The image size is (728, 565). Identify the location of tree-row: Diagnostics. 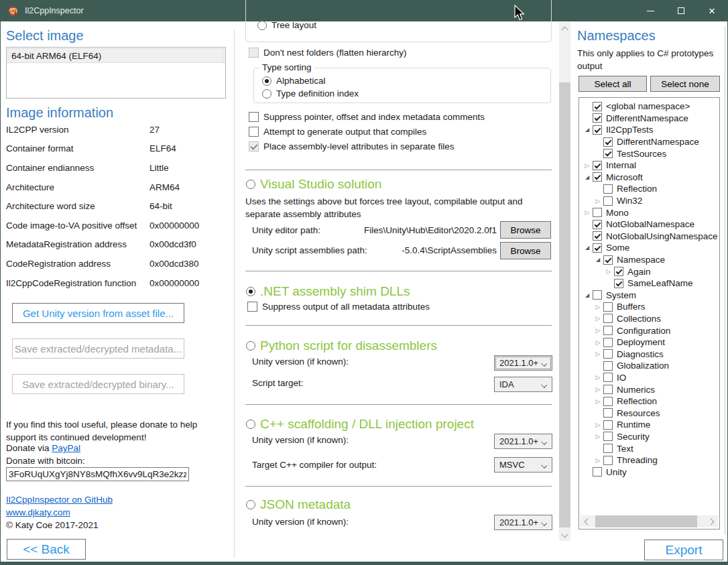
(649, 354).